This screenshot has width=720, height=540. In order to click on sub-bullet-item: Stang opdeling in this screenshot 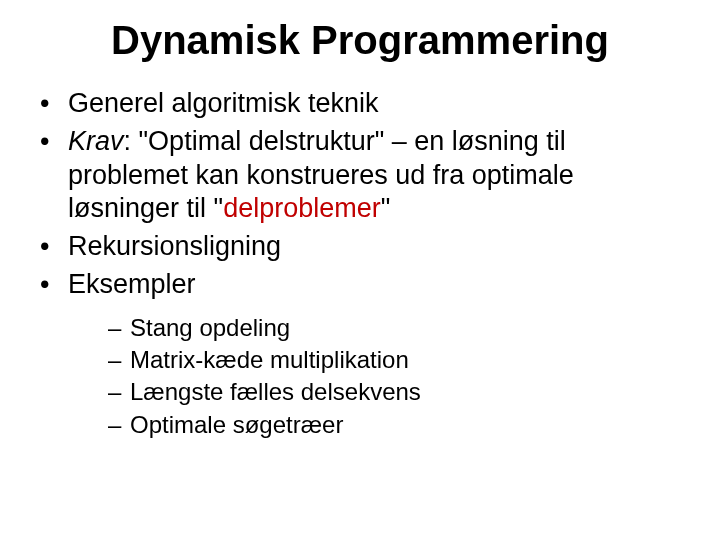, I will do `click(394, 328)`.